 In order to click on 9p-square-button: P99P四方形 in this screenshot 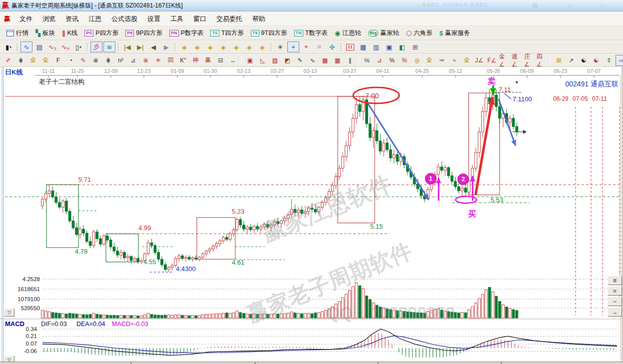, I will do `click(144, 33)`.